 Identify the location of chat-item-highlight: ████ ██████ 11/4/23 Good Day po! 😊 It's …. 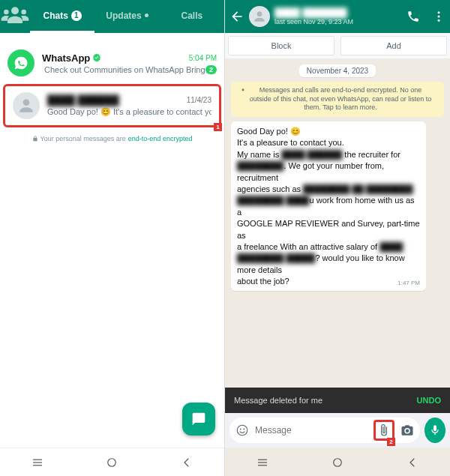
(112, 106).